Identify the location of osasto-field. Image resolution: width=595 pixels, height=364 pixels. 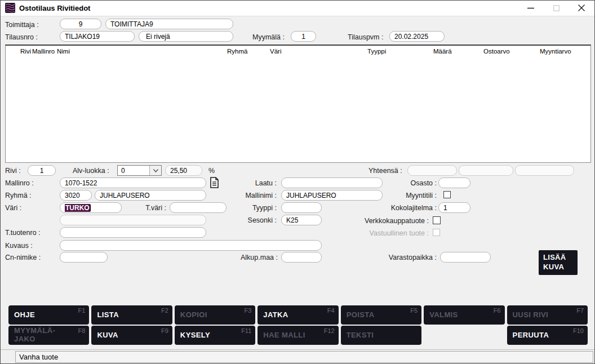
(454, 183).